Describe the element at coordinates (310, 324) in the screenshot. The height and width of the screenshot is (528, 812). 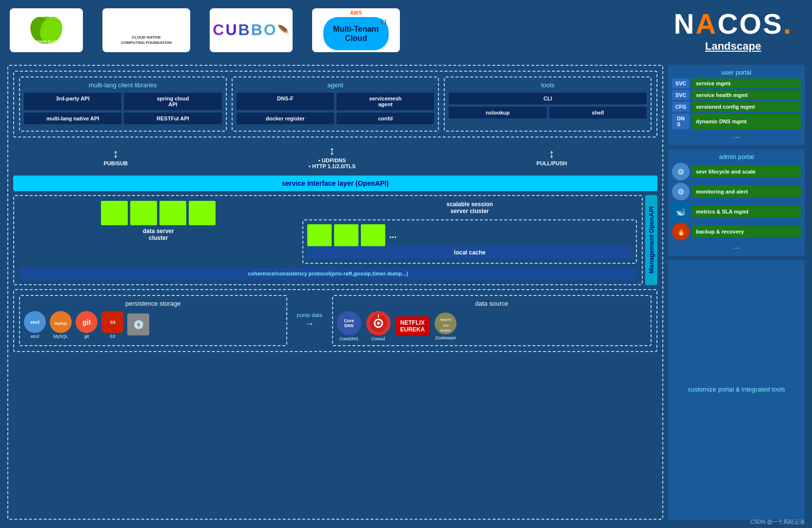
I see `pump-arrow: →` at that location.